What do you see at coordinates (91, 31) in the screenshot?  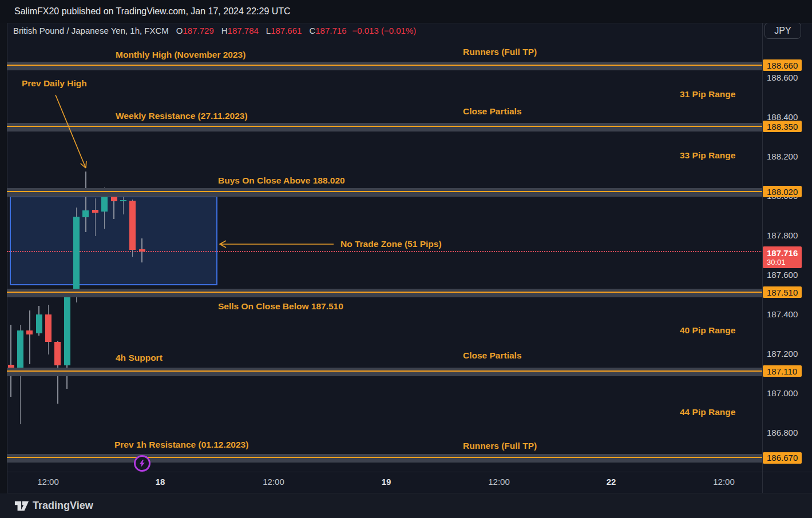 I see `symbol-title: British Pound / Japanese Yen, 1h, FXCM` at bounding box center [91, 31].